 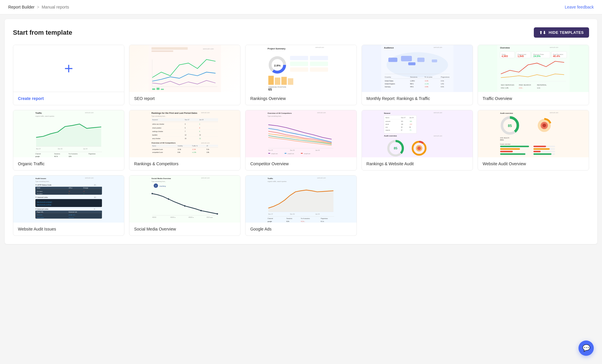 What do you see at coordinates (40, 212) in the screenshot?
I see `svg-text: Page URL` at bounding box center [40, 212].